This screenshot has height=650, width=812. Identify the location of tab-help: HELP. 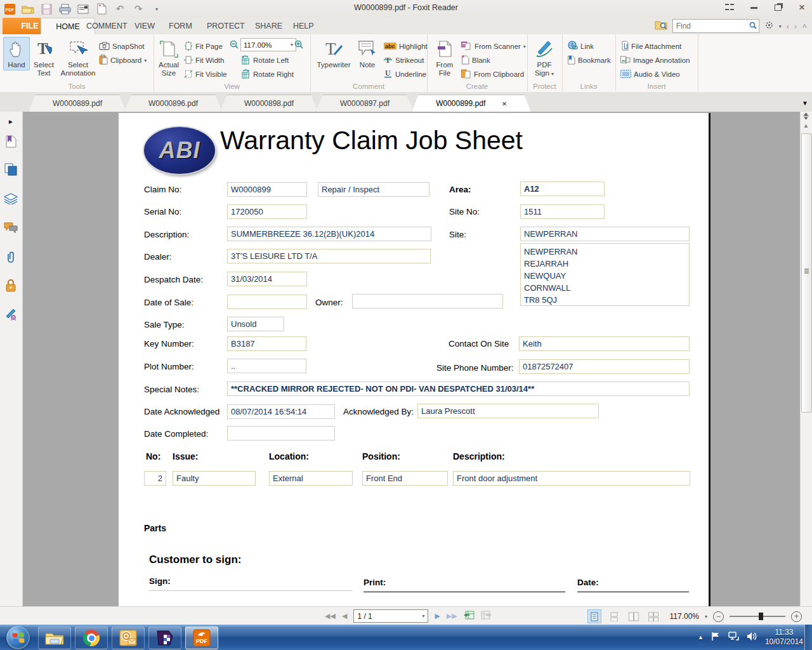
(303, 26).